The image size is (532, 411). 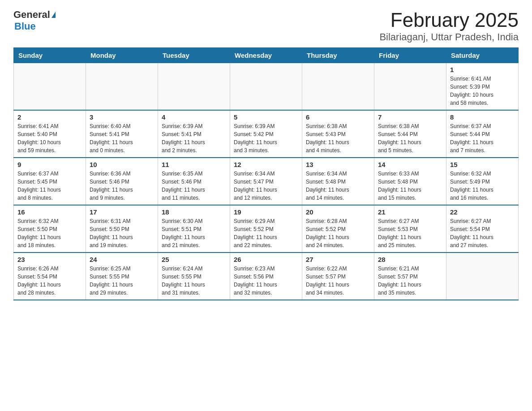 What do you see at coordinates (122, 212) in the screenshot?
I see `day-number: 17` at bounding box center [122, 212].